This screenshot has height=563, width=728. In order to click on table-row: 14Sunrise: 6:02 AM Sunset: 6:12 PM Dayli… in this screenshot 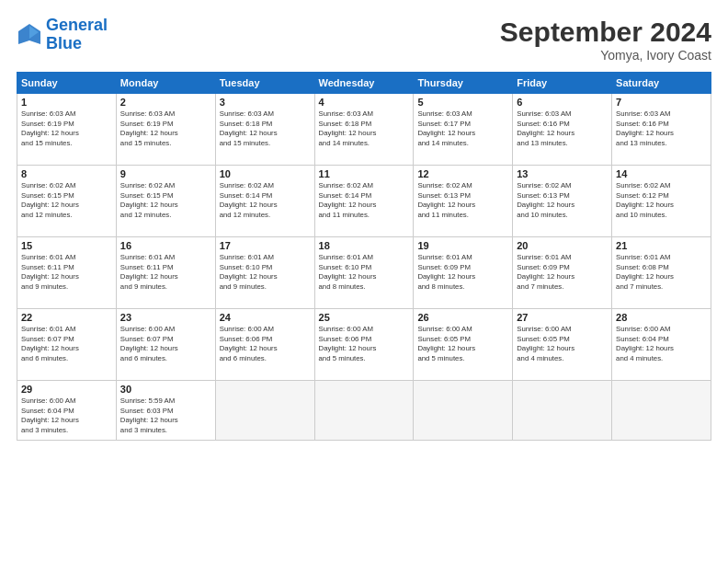, I will do `click(662, 201)`.